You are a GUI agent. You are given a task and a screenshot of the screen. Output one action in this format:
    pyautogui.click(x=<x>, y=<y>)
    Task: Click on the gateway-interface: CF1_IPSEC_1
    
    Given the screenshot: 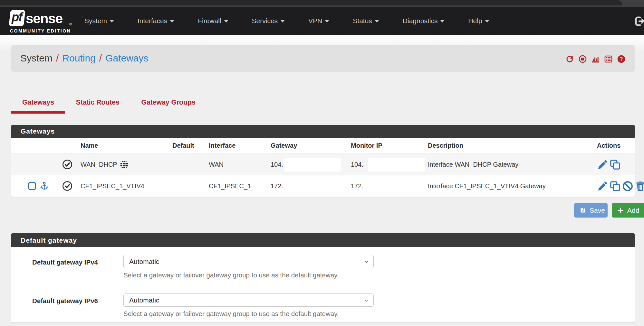 What is the action you would take?
    pyautogui.click(x=240, y=186)
    